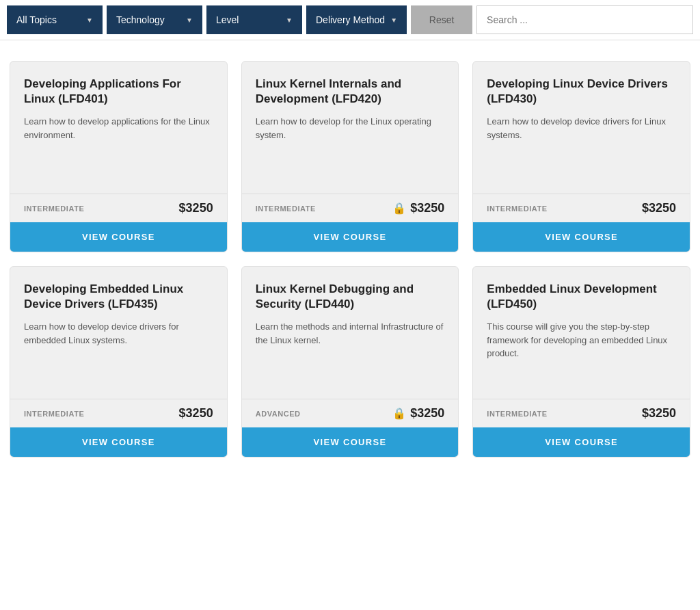  I want to click on reset-button: Reset, so click(442, 20).